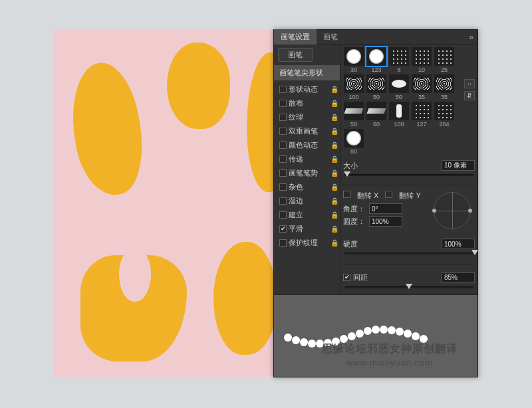 The image size is (532, 408). I want to click on option-label: 画笔笔势, so click(309, 173).